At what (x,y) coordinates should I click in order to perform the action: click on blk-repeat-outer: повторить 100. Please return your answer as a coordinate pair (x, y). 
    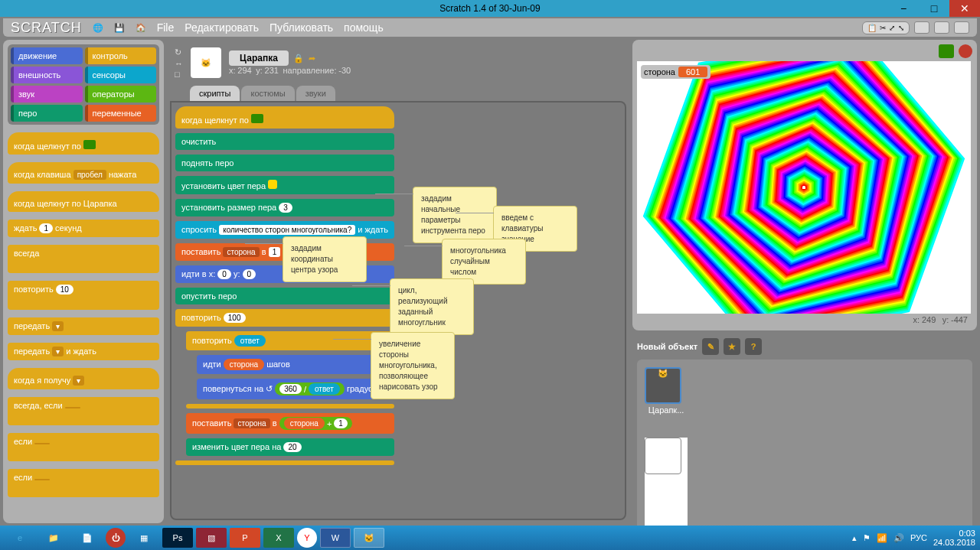
    Looking at the image, I should click on (285, 318).